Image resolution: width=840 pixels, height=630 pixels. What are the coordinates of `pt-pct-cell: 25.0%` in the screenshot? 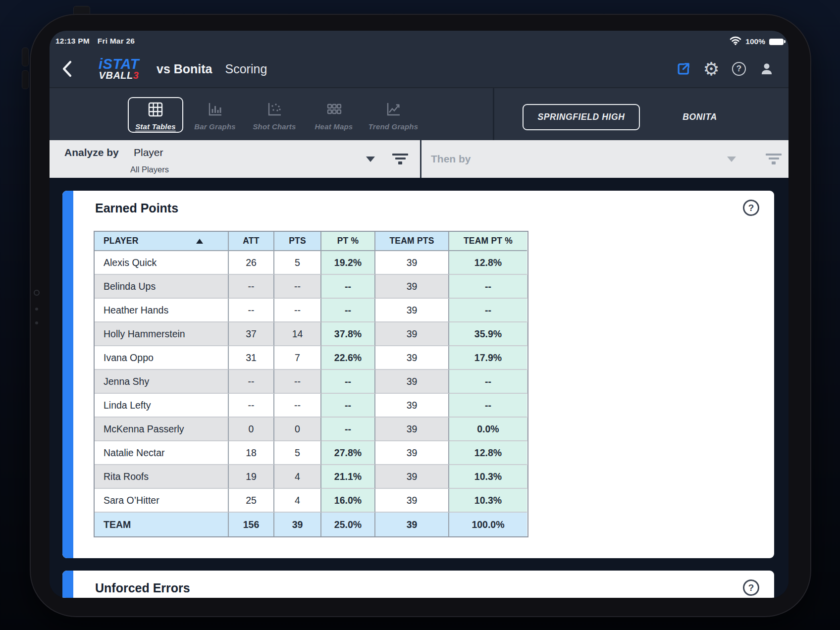 It's located at (349, 525).